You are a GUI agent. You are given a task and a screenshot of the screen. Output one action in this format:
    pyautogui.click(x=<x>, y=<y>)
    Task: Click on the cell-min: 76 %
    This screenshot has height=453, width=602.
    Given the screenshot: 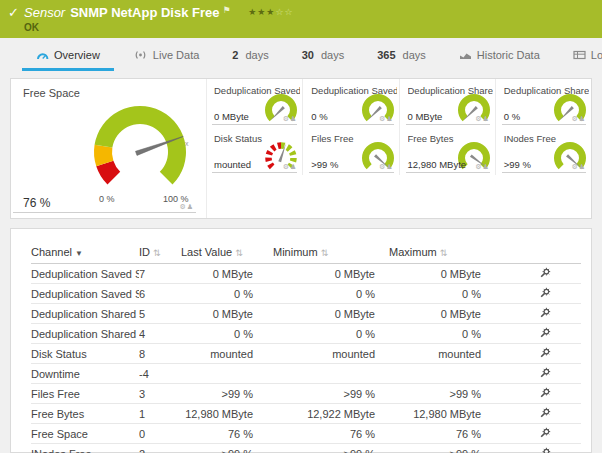 What is the action you would take?
    pyautogui.click(x=331, y=434)
    